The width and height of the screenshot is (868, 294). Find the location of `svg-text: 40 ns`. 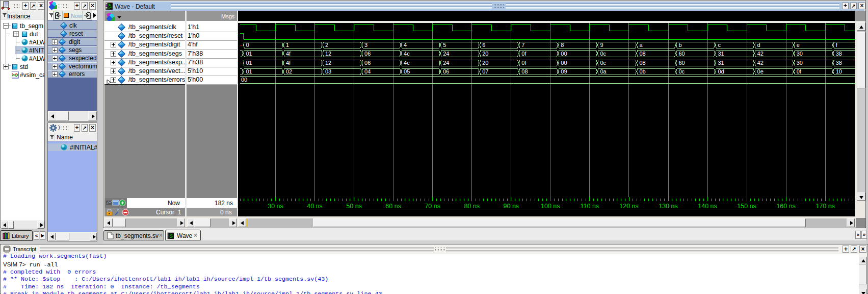

svg-text: 40 ns is located at coordinates (315, 206).